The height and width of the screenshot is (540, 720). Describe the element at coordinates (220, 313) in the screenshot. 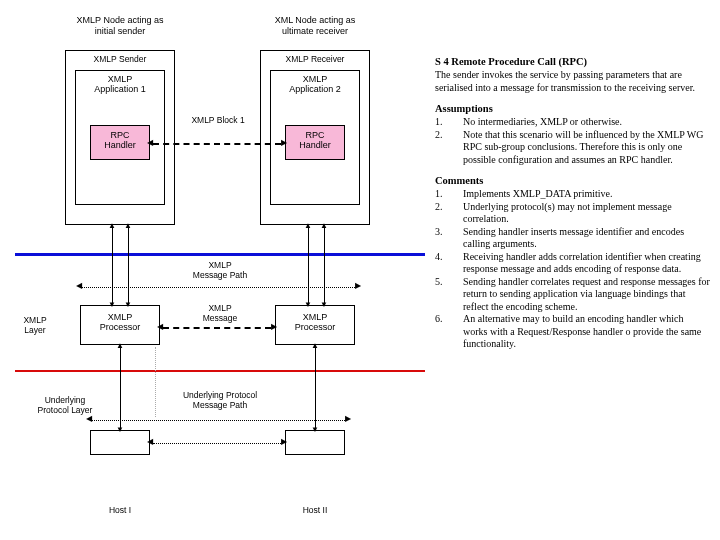

I see `label-msg: XMLP Message` at that location.